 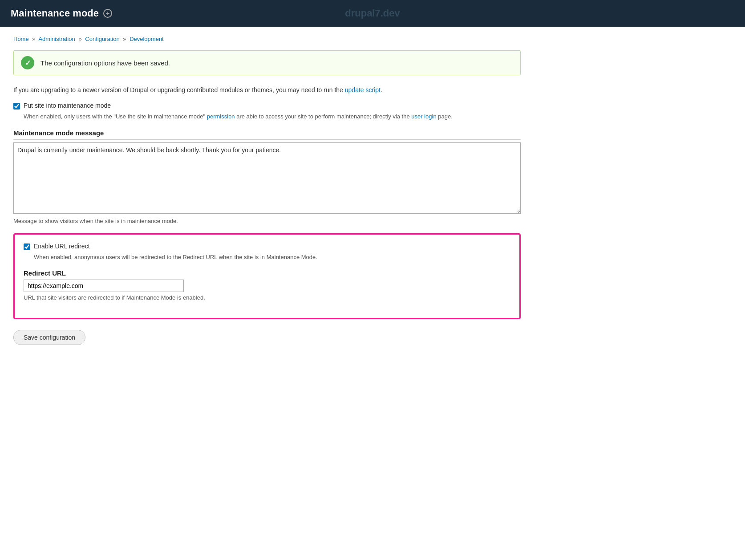 What do you see at coordinates (445, 117) in the screenshot?
I see `maintenance-desc-after: page.` at bounding box center [445, 117].